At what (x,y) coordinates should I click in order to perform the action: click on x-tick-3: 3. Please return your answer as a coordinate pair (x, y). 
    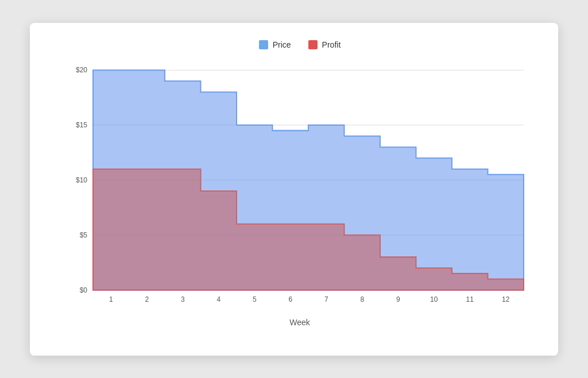
    Looking at the image, I should click on (183, 299).